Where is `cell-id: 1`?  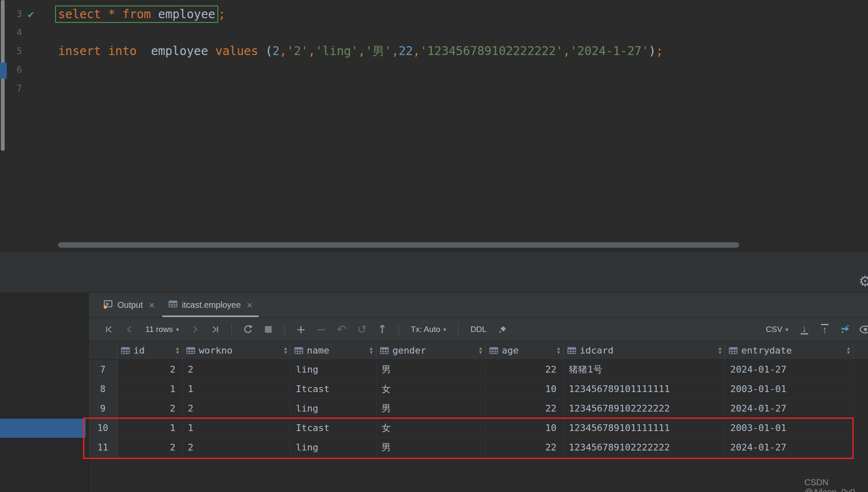
cell-id: 1 is located at coordinates (150, 389).